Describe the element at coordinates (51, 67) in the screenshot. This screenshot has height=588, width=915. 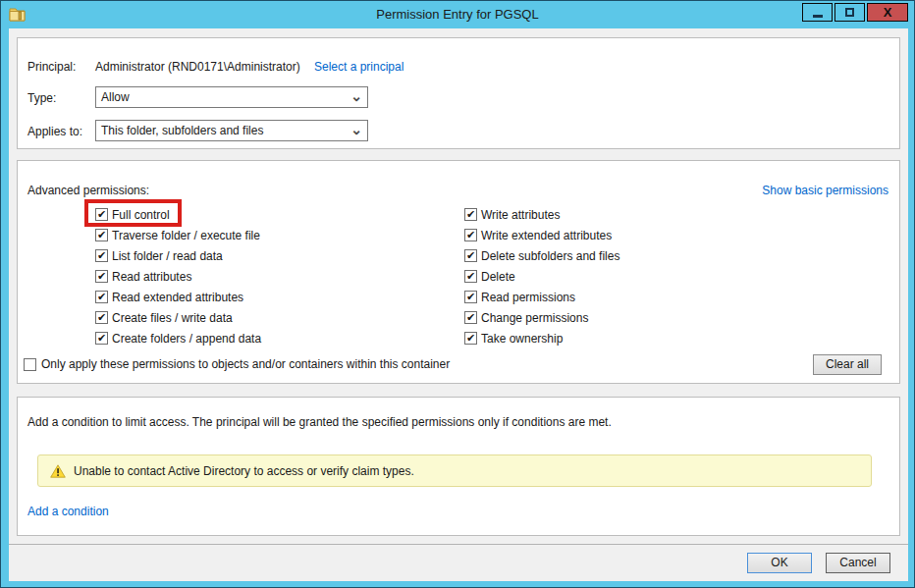
I see `principal-label: Principal:` at that location.